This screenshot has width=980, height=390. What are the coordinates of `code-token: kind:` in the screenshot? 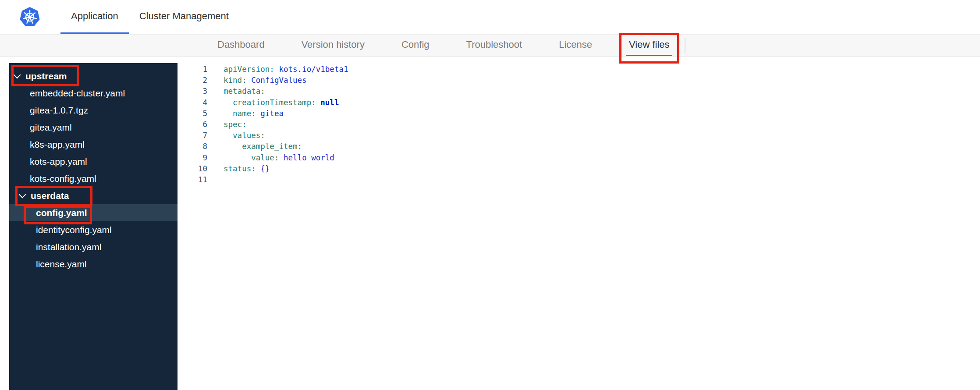 It's located at (235, 80).